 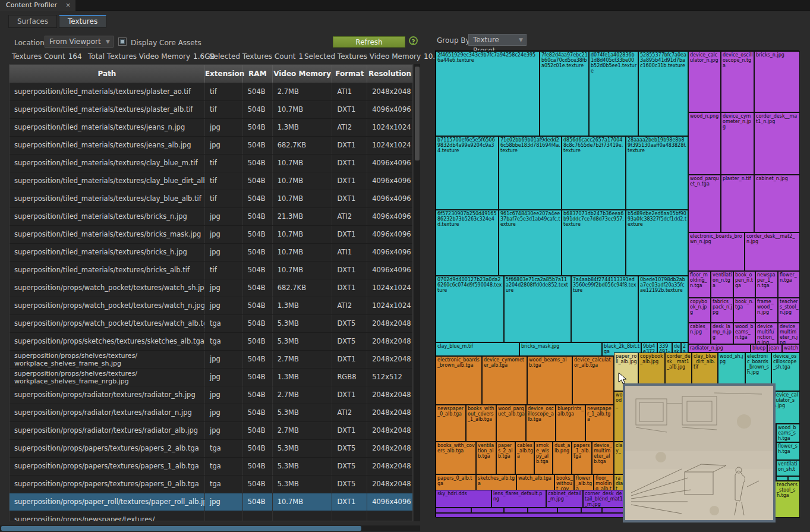 I want to click on treemap-cell: newspaper_0_alb.tga, so click(x=450, y=423).